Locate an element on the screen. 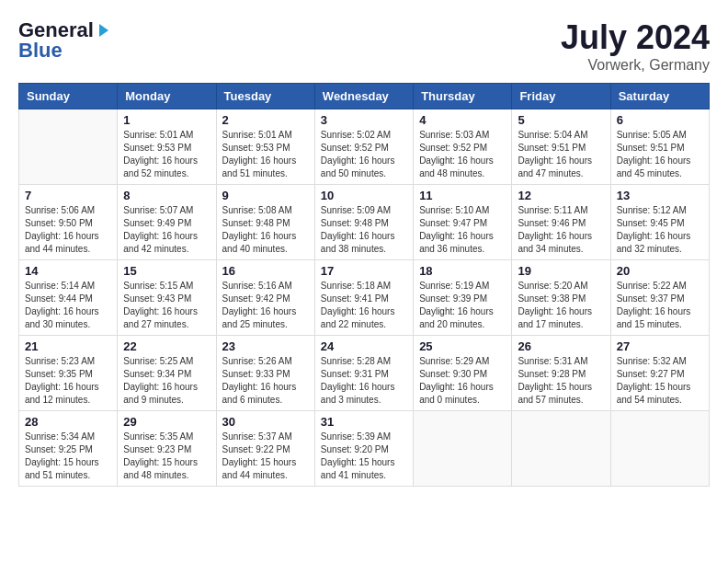  calendar-week-row: 14 Sunrise: 5:14 AM Sunset: 9:44 PM Dayl… is located at coordinates (364, 298).